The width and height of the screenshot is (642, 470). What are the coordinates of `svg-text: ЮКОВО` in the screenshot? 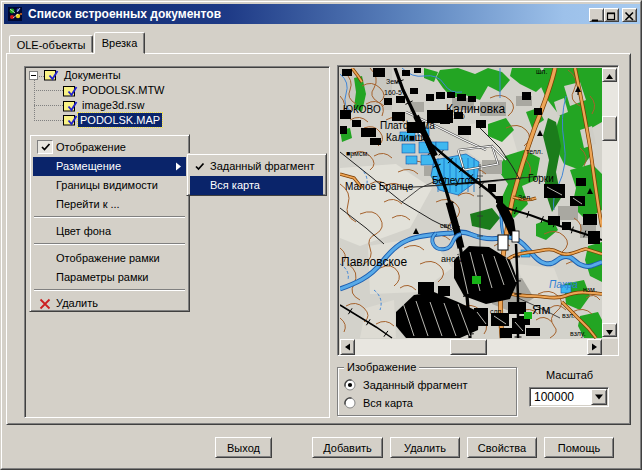 It's located at (362, 110).